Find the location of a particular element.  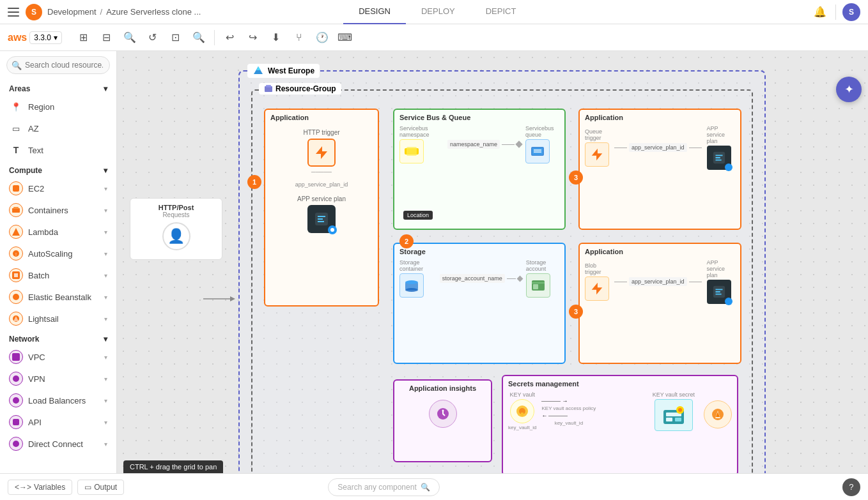

key-vault-secret-section: KEY vault secret is located at coordinates (674, 411).